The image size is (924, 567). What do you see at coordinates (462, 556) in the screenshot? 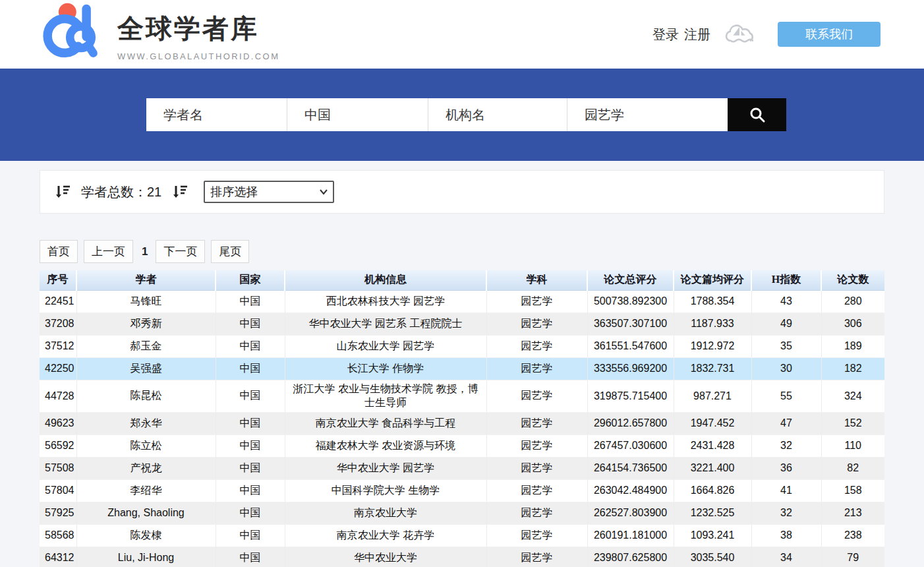
I see `table-row: 64312Liu, Ji-Hong中国华中农业大学园艺学239807.62580…` at bounding box center [462, 556].